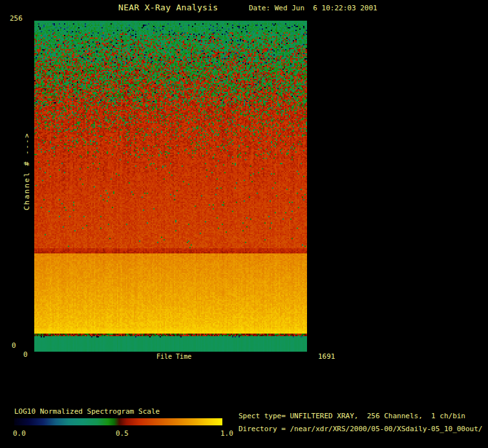 The width and height of the screenshot is (488, 448). Describe the element at coordinates (352, 416) in the screenshot. I see `spect-type-line: Spect type= UNFILTERED XRAY, 256 Channel…` at that location.